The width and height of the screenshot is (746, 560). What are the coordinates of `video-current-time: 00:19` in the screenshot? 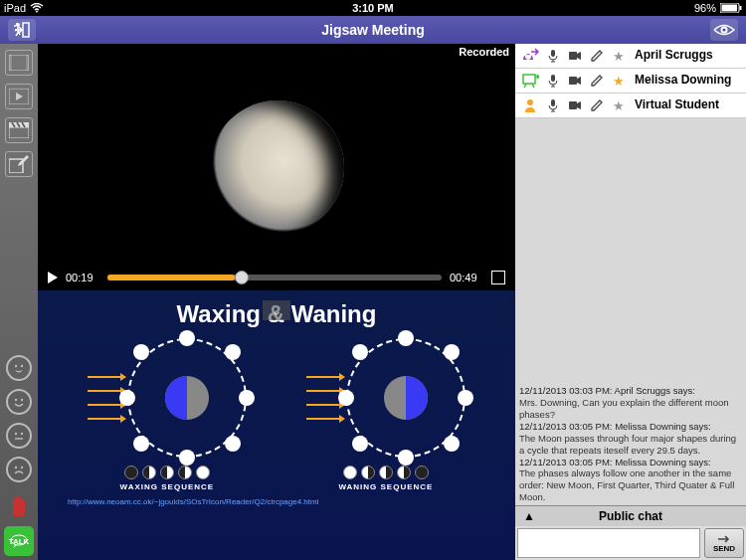 It's located at (83, 278).